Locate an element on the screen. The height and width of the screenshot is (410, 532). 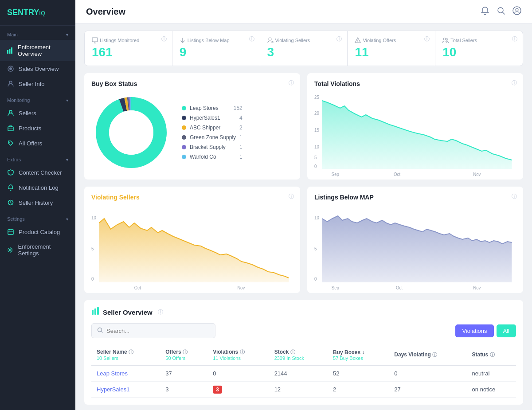
th-buy-boxes: Buy Boxes ↓ 57 Buy Boxes is located at coordinates (358, 355).